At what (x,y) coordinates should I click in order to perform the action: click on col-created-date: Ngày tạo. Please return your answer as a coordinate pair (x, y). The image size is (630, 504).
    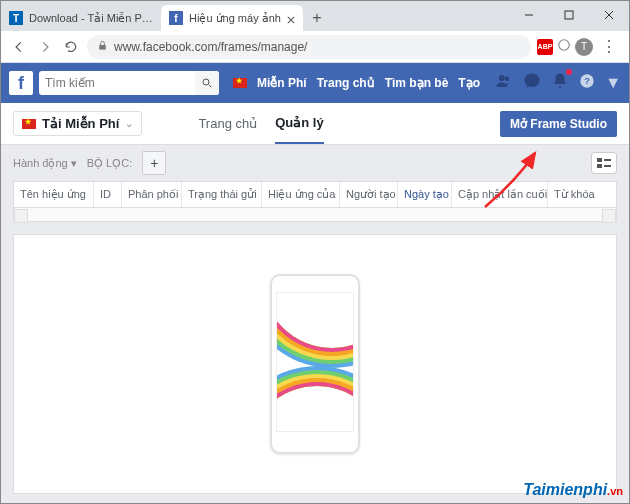
    Looking at the image, I should click on (425, 194).